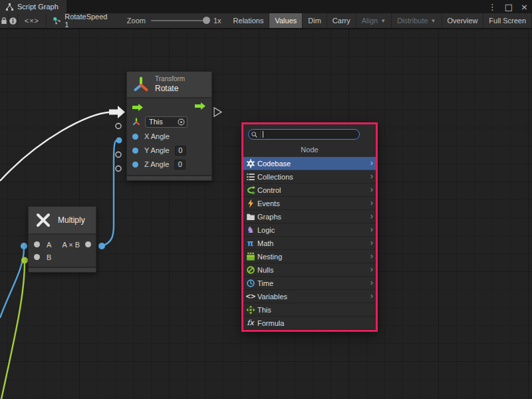 The height and width of the screenshot is (399, 532). Describe the element at coordinates (463, 21) in the screenshot. I see `toolbar-button-overview: Overview` at that location.